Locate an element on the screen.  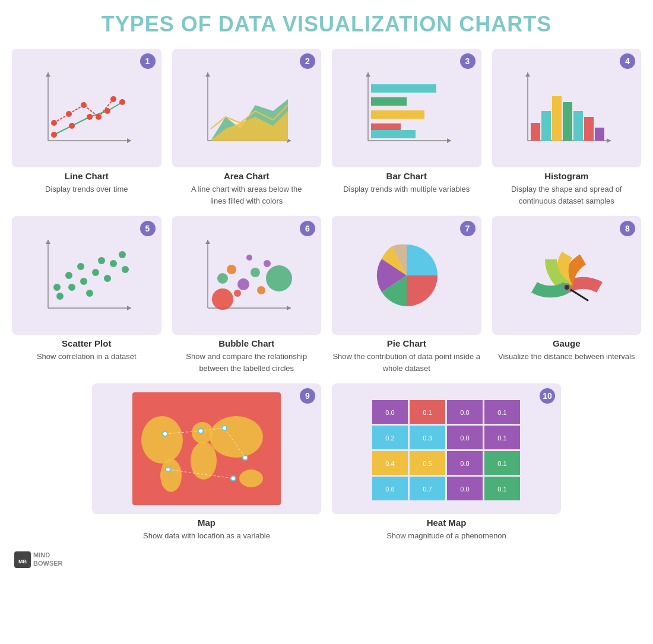
watermark-text: MINDBOWSER is located at coordinates (48, 559).